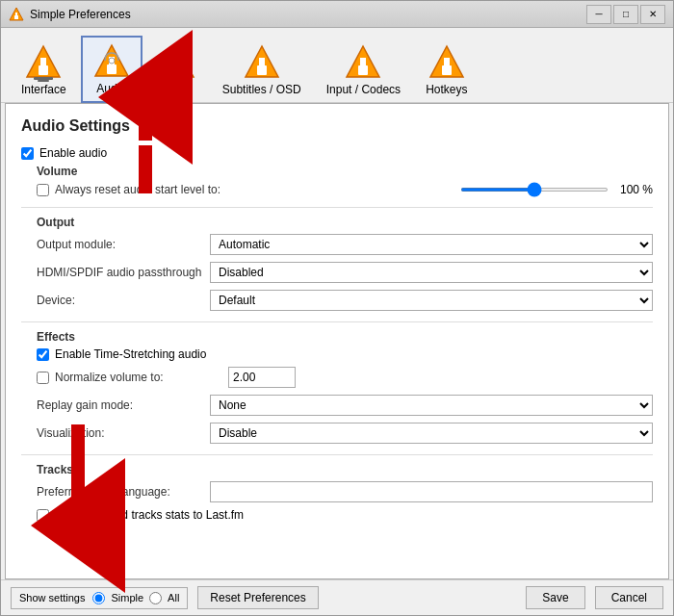  What do you see at coordinates (447, 69) in the screenshot?
I see `toolbar-item-hotkeys: Hotkeys` at bounding box center [447, 69].